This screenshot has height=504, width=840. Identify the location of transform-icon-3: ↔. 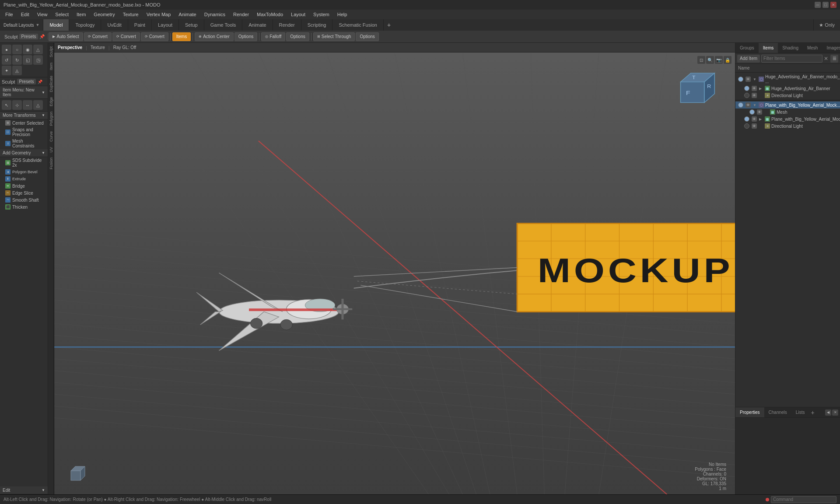
(28, 105).